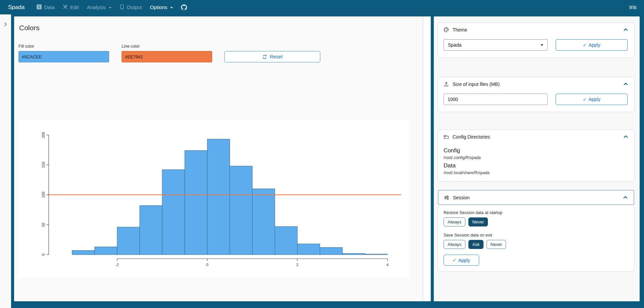 Image resolution: width=644 pixels, height=308 pixels. What do you see at coordinates (536, 84) in the screenshot?
I see `file-size-panel-header: Size of input files (MB)` at bounding box center [536, 84].